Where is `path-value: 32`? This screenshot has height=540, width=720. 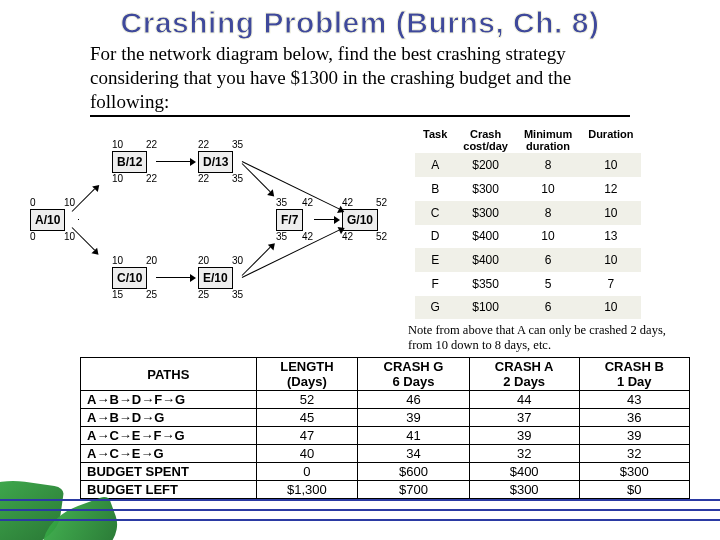 path-value: 32 is located at coordinates (524, 454).